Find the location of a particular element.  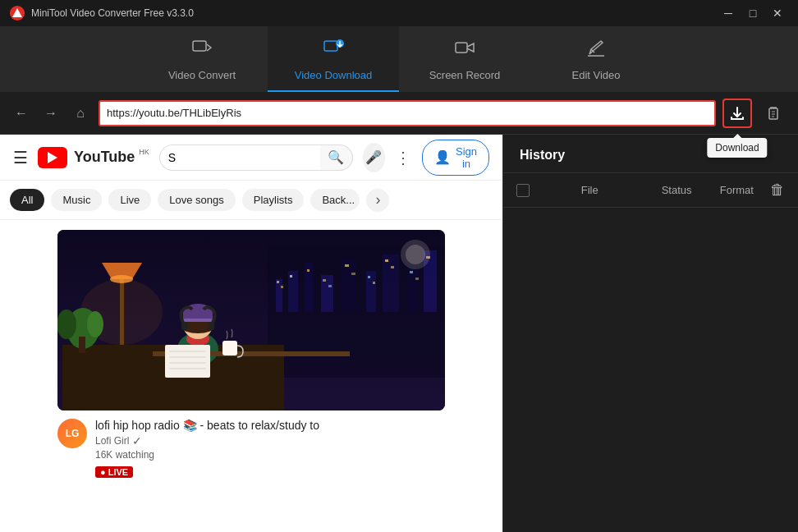

window-controls: ─ □ ✕ is located at coordinates (753, 13).